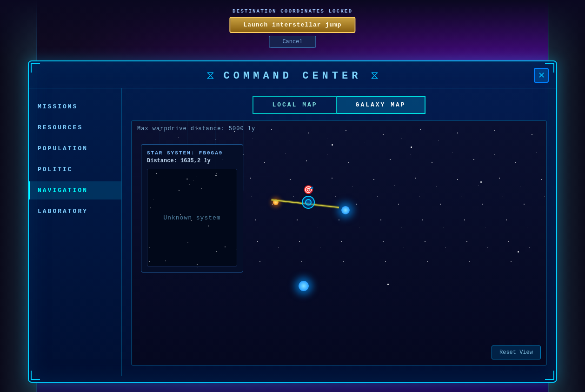 Image resolution: width=585 pixels, height=392 pixels. Describe the element at coordinates (276, 202) in the screenshot. I see `origin-star-node` at that location.